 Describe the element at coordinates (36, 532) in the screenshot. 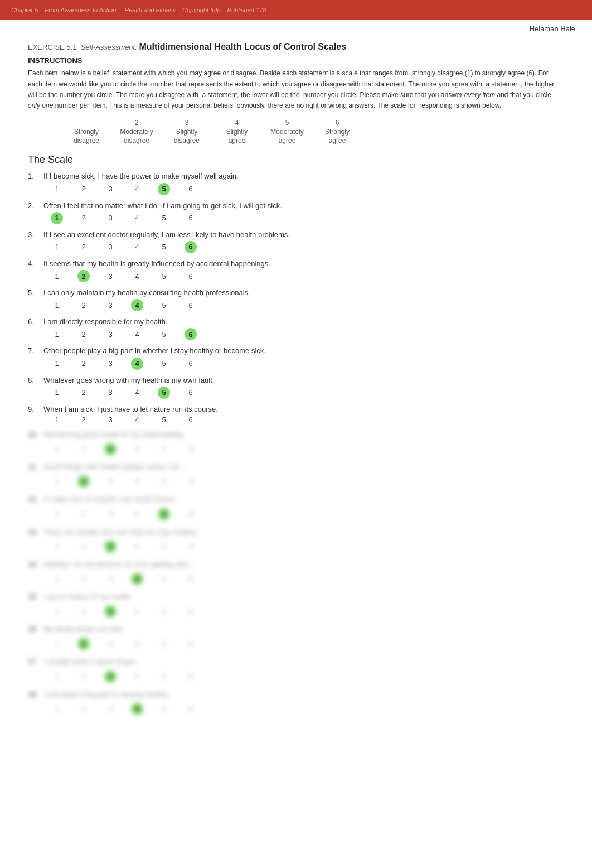

I see `blurred-num-3: 13.` at that location.